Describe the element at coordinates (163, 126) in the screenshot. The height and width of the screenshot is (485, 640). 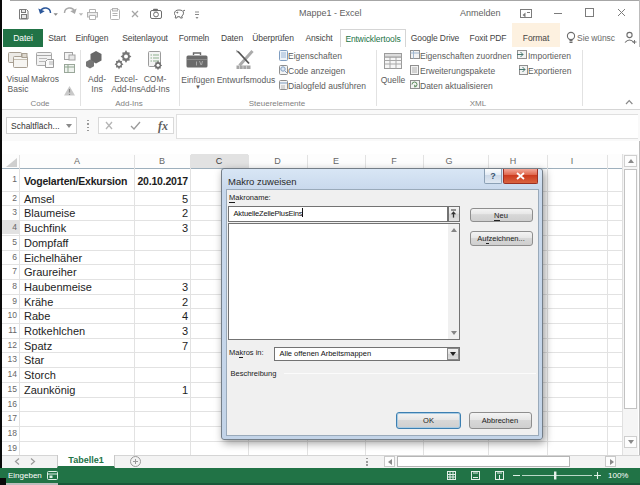
I see `svg-text: fx` at that location.